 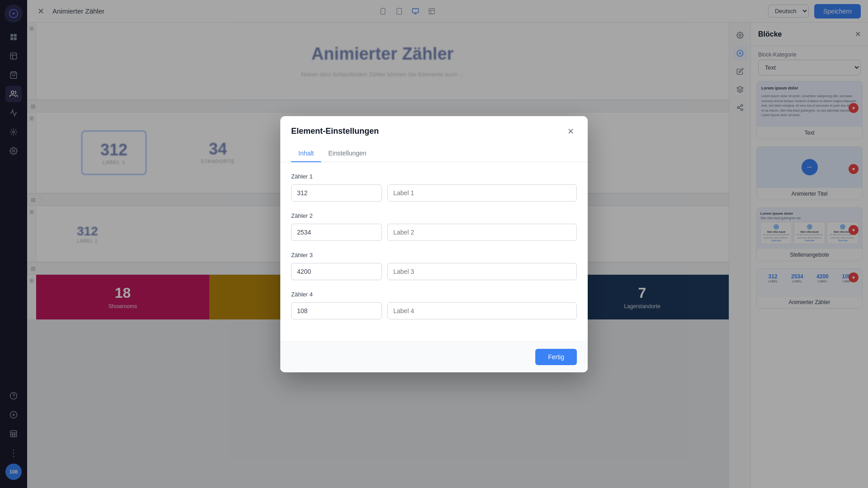 I want to click on counter-2-inputs, so click(x=434, y=232).